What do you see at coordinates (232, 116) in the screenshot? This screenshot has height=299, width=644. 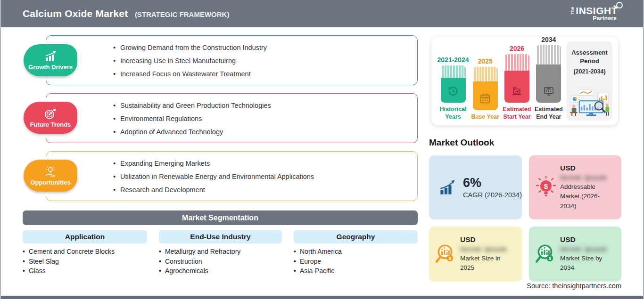 I see `future-trends-list: Sustainability and Green Production Tech…` at bounding box center [232, 116].